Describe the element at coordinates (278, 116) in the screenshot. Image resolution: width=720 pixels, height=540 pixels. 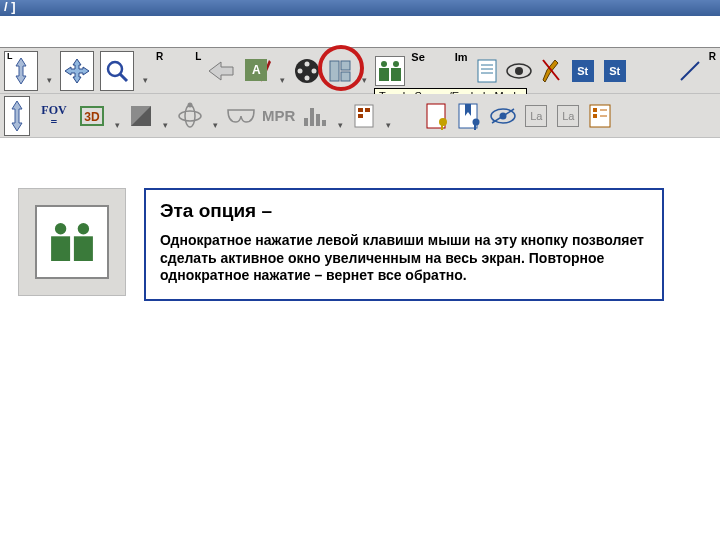
I see `mpr-label: MPR` at that location.